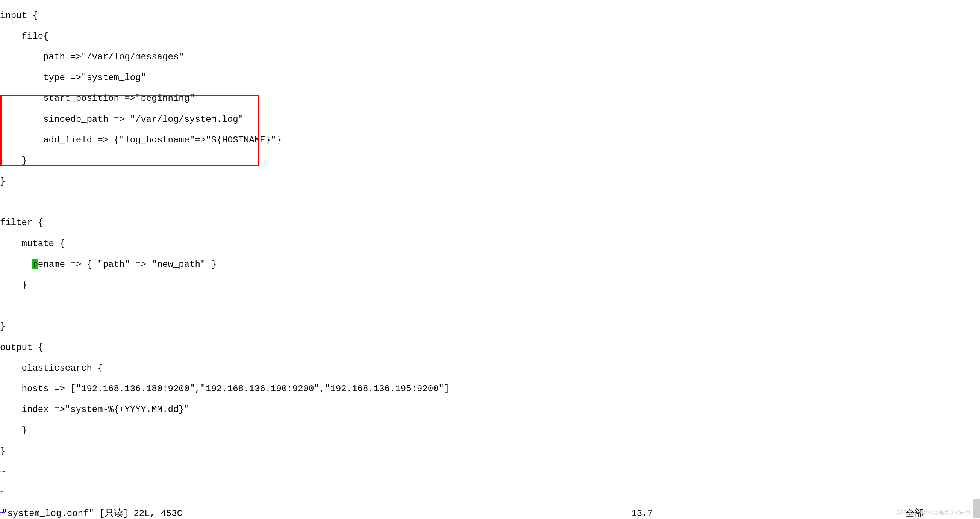 The width and height of the screenshot is (980, 519). What do you see at coordinates (92, 514) in the screenshot?
I see `status-filename: "system_log.conf" [只读] 22L, 453C` at bounding box center [92, 514].